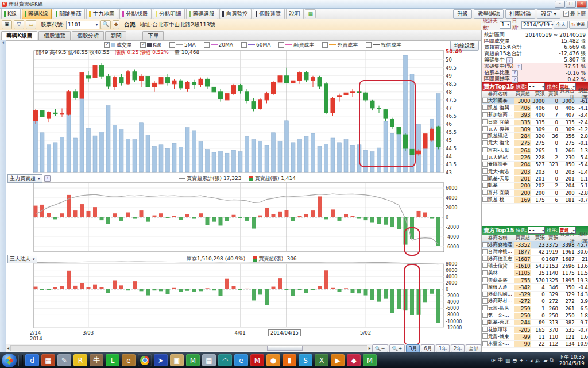 Image resolution: width=588 pixels, height=368 pixels. What do you see at coordinates (505, 25) in the screenshot?
I see `days-select: 1▾` at bounding box center [505, 25].